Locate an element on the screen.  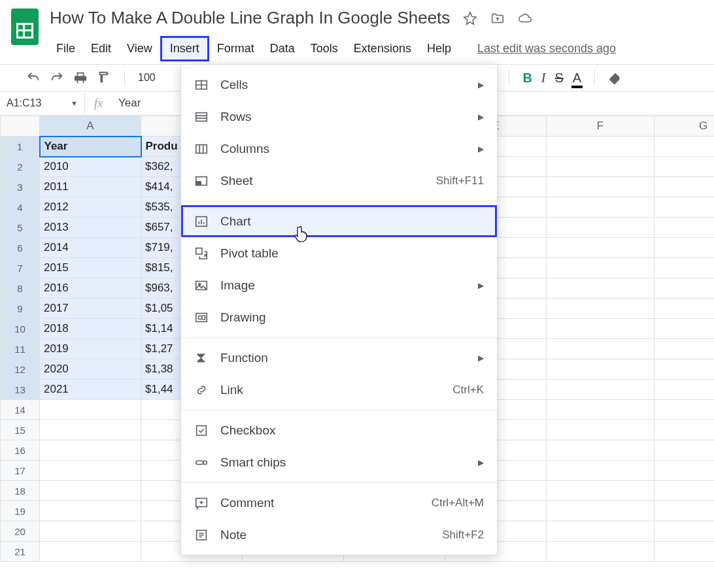
column-header-g: G is located at coordinates (685, 127).